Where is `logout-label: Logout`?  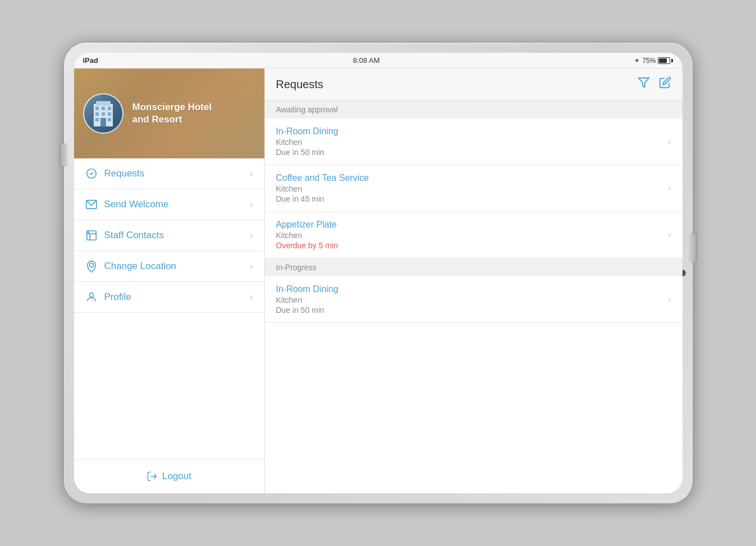 logout-label: Logout is located at coordinates (177, 476).